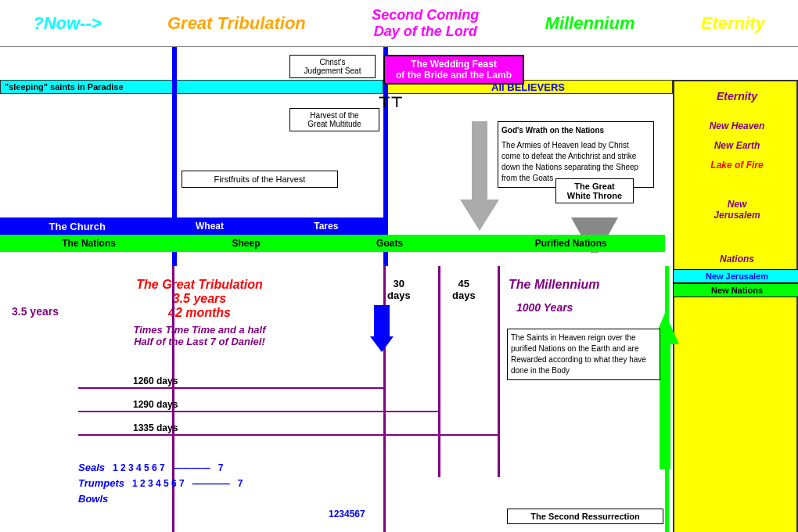 The image size is (798, 532). I want to click on bowls-numbers: 1234567, so click(347, 514).